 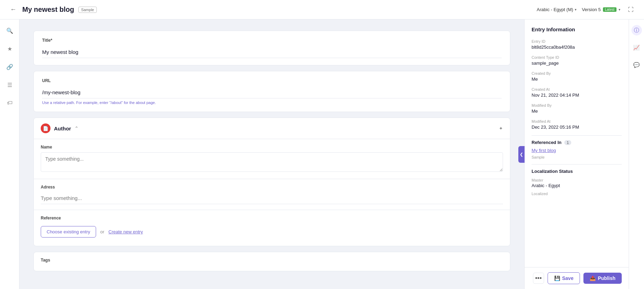 What do you see at coordinates (272, 129) in the screenshot?
I see `author-header: 📄 Author ⌃ ✦` at bounding box center [272, 129].